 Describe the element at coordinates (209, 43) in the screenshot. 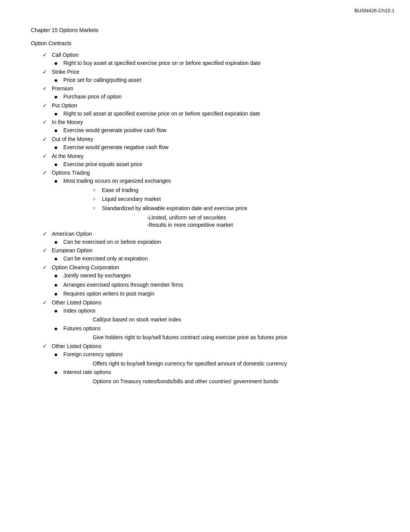

I see `section-title: Option Contracts` at that location.